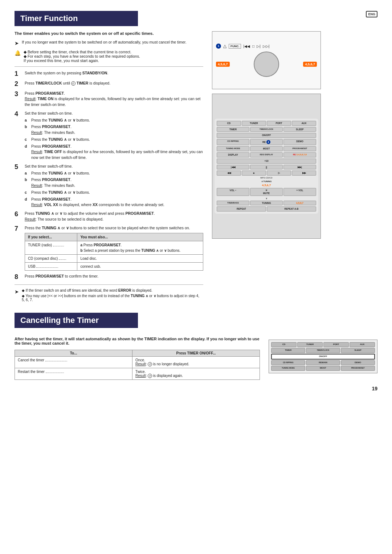 Image resolution: width=392 pixels, height=554 pixels. What do you see at coordinates (266, 60) in the screenshot?
I see `remote-diagram-1: 1 △ FUNC. |◀◀ □ ▷| ▷▷| 4,5,6,7 4,5,6,7` at bounding box center [266, 60].